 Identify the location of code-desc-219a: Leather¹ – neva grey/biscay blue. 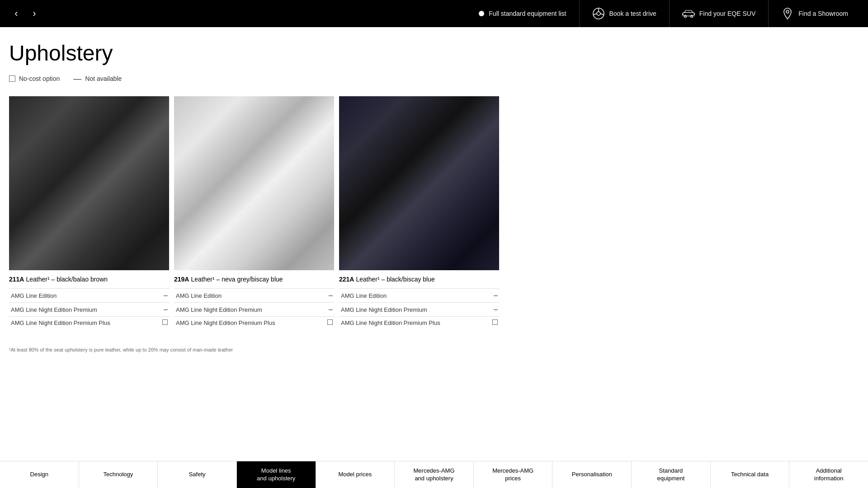
(237, 279).